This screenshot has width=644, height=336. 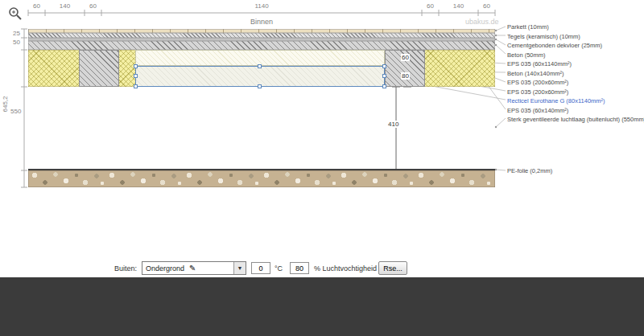 What do you see at coordinates (406, 58) in the screenshot?
I see `dim-60: 60` at bounding box center [406, 58].